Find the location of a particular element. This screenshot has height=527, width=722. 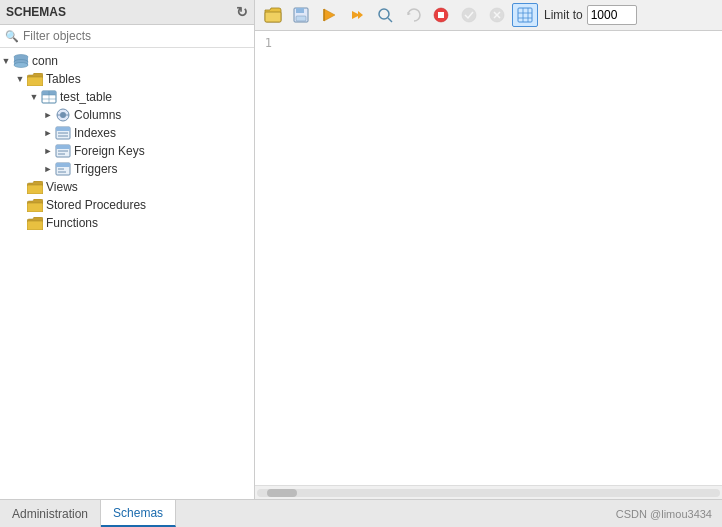

conn-db-icon is located at coordinates (21, 61).